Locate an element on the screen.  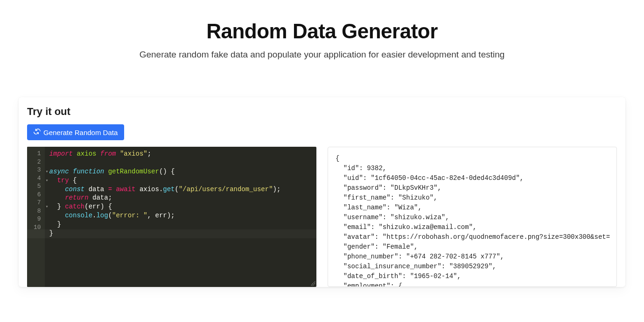
generate-button-label: Generate Random Data is located at coordinates (80, 133).